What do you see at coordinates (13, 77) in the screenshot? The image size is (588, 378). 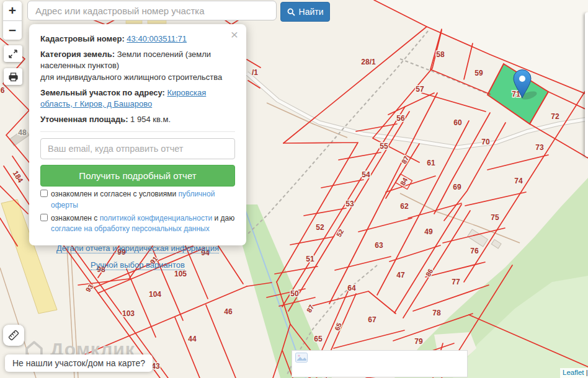 I see `print-button` at bounding box center [13, 77].